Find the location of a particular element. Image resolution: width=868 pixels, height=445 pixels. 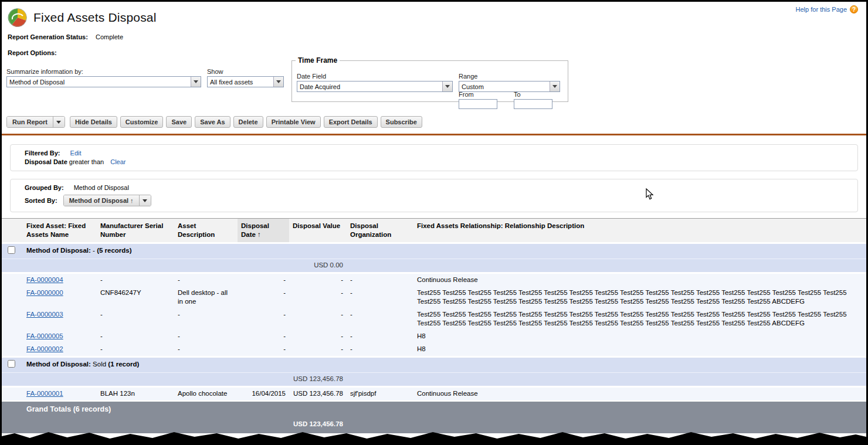

asset-link: FA-0000000 is located at coordinates (45, 293).